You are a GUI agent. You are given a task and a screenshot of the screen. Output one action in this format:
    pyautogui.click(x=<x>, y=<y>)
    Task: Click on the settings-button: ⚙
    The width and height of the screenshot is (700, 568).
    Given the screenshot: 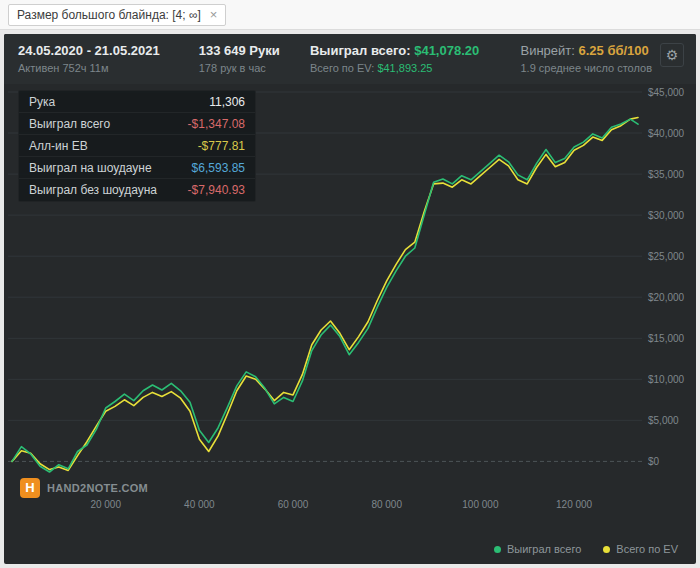 What is the action you would take?
    pyautogui.click(x=672, y=55)
    